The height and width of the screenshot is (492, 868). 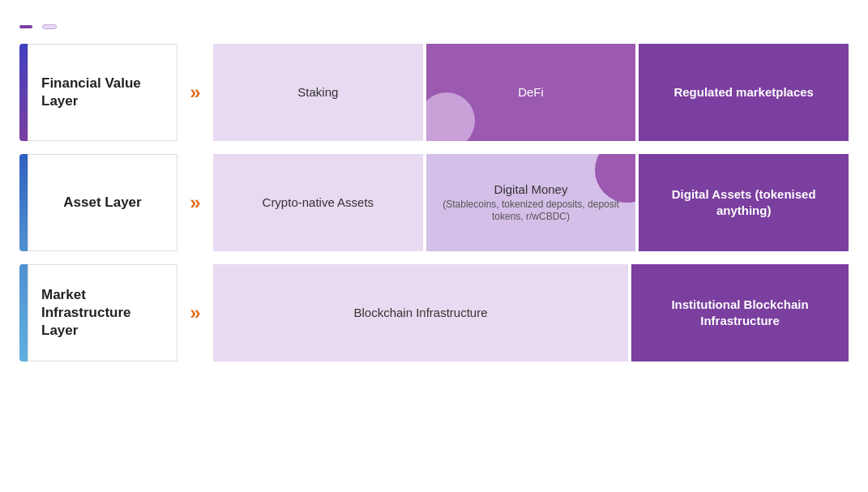 What do you see at coordinates (531, 92) in the screenshot?
I see `cells-financial-value-layer: StakingDeFiRegulated marketplaces` at bounding box center [531, 92].